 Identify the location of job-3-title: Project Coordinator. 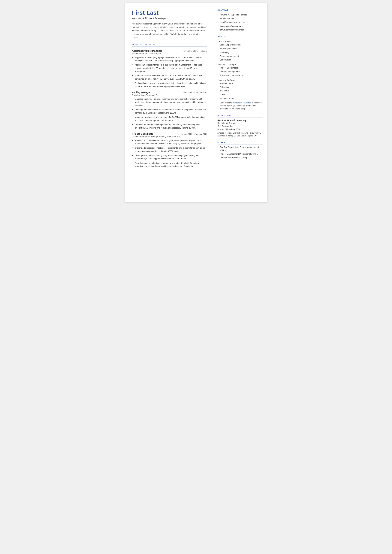
(143, 134).